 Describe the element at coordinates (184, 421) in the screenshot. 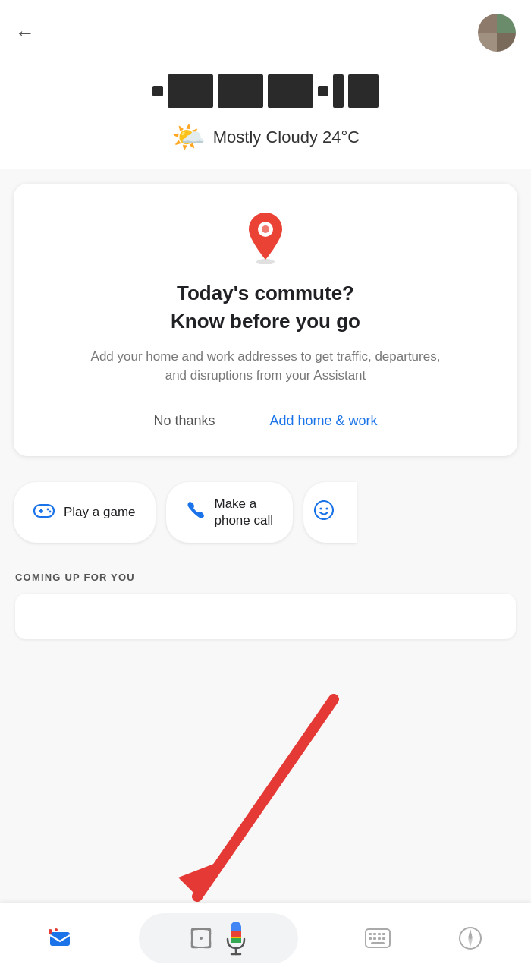

I see `no-thanks-button: No thanks` at that location.